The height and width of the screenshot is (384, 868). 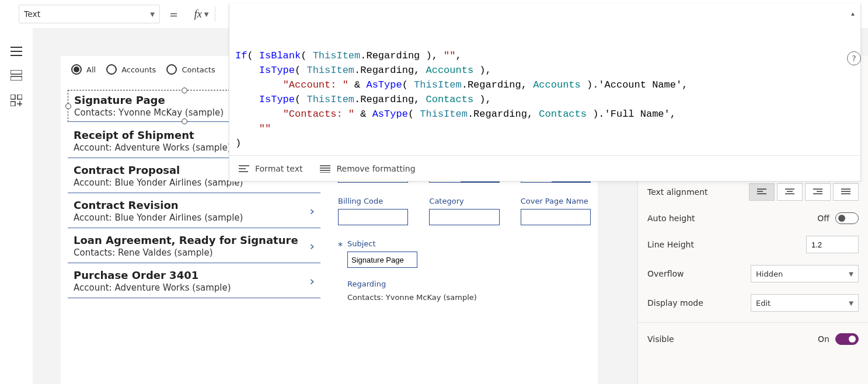 What do you see at coordinates (373, 217) in the screenshot?
I see `billing-code-input` at bounding box center [373, 217].